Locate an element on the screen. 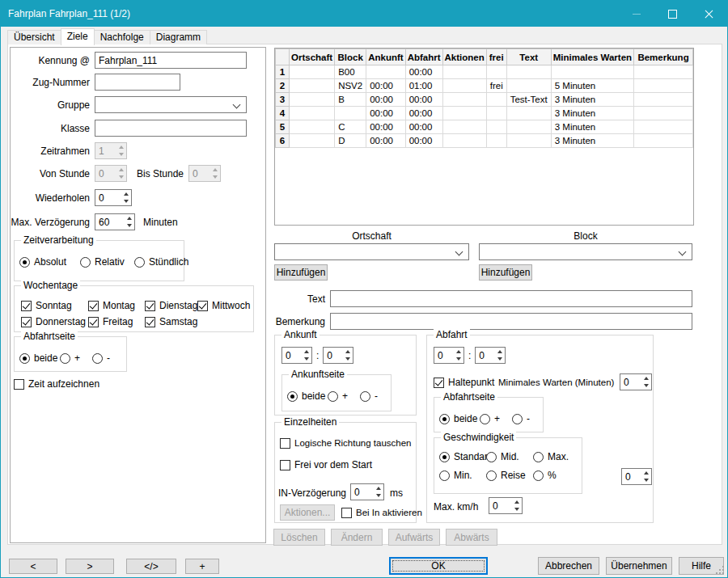  column-header: Bemerkung is located at coordinates (663, 57).